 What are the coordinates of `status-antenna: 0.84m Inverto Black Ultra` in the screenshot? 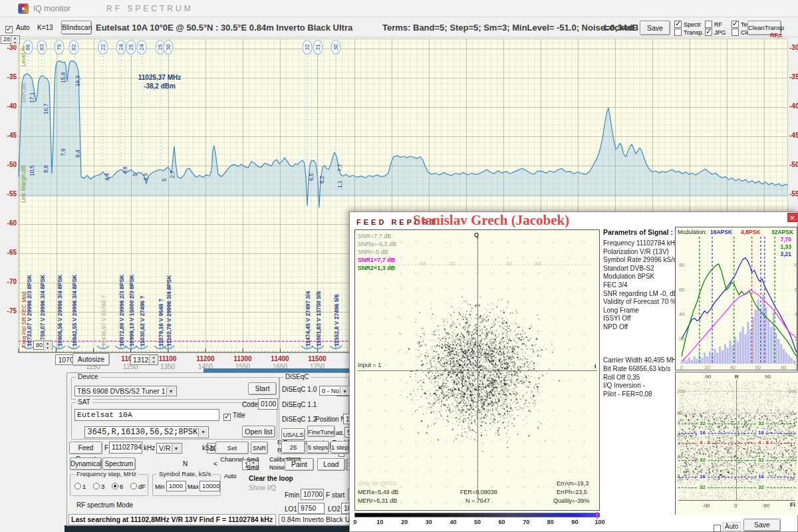 It's located at (314, 520).